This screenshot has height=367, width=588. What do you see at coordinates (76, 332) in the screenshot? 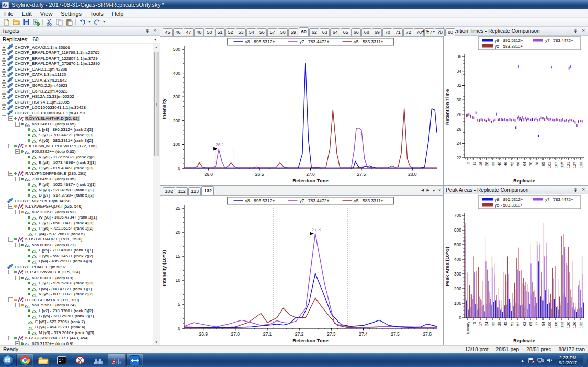
I see `tree-item-transition: M [y3] - 379.2010+ (rank 5)[3]` at bounding box center [76, 332].